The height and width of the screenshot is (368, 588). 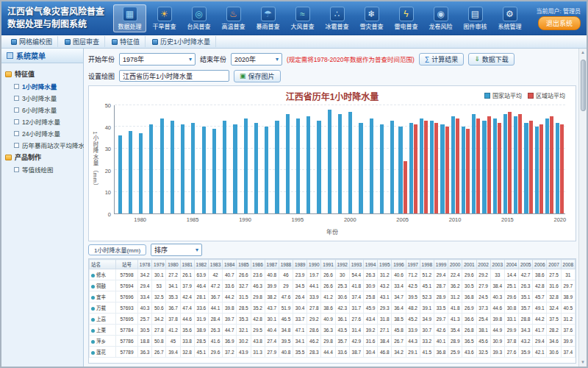 I want to click on download-button: ⇓ 数据下载, so click(x=491, y=59).